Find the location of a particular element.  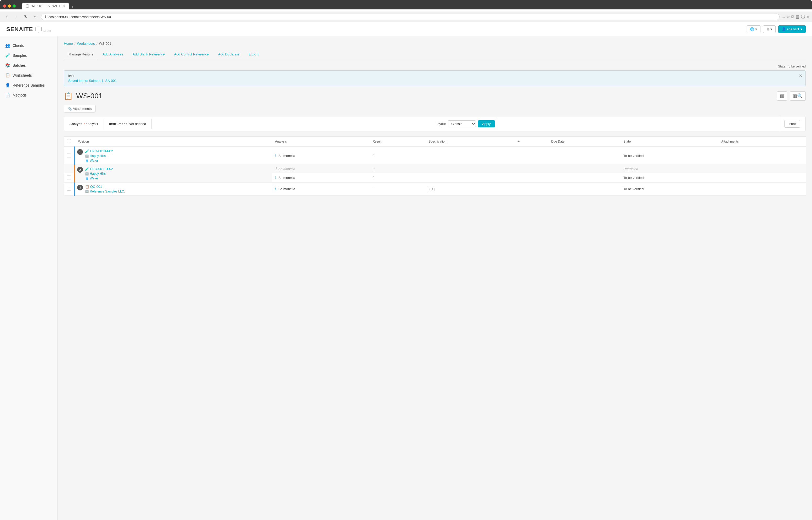

menu-button: ≡ is located at coordinates (808, 17).